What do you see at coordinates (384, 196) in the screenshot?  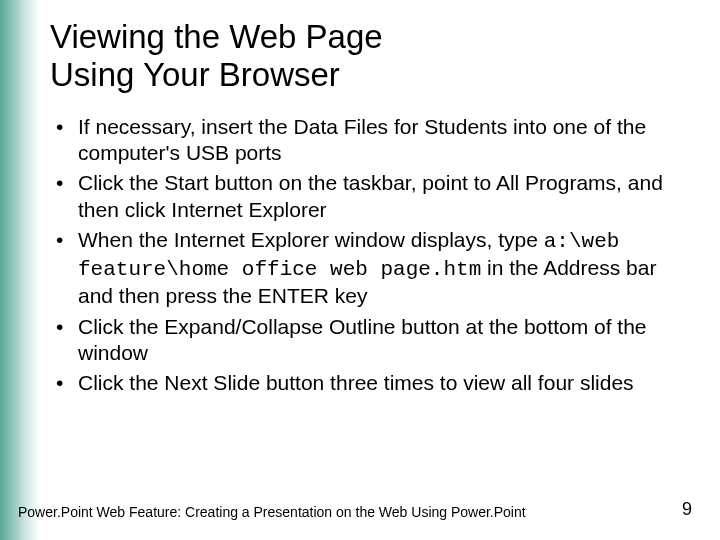 I see `list-item: Click the Start button on the taskbar, p…` at bounding box center [384, 196].